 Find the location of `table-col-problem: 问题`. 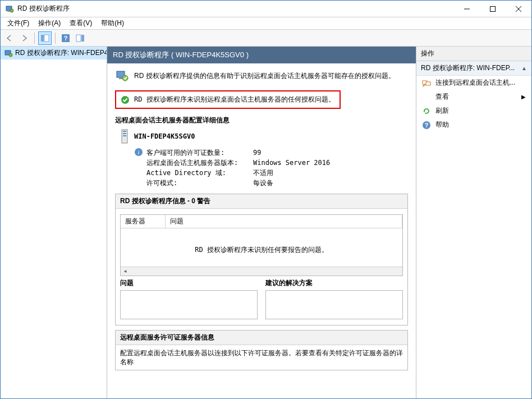

table-col-problem: 问题 is located at coordinates (284, 221).